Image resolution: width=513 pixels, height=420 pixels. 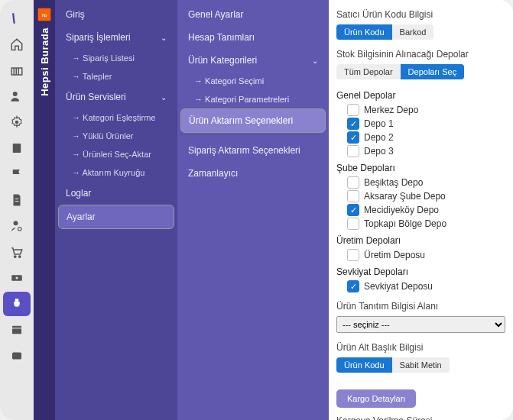 I want to click on checkbox-label: Beşiktaş Depo, so click(x=393, y=183).